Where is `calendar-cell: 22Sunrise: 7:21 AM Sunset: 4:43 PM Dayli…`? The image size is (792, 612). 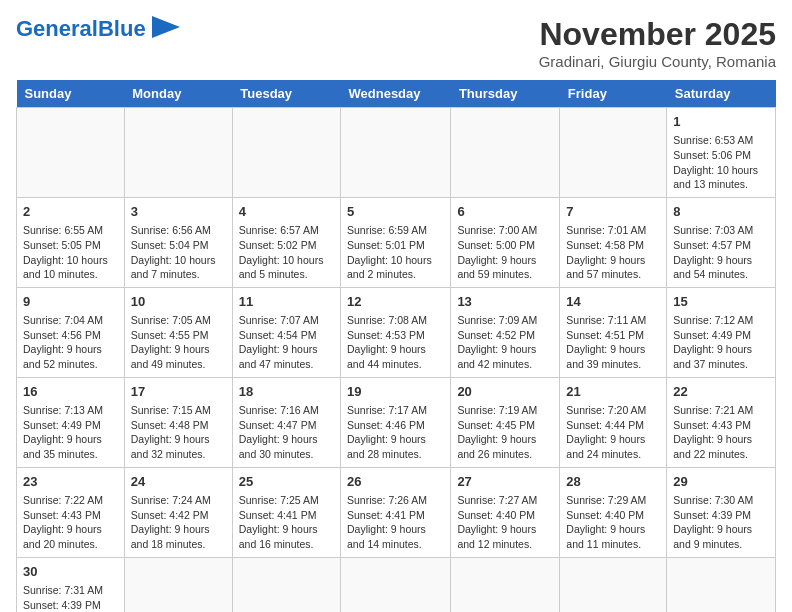 calendar-cell: 22Sunrise: 7:21 AM Sunset: 4:43 PM Dayli… is located at coordinates (722, 422).